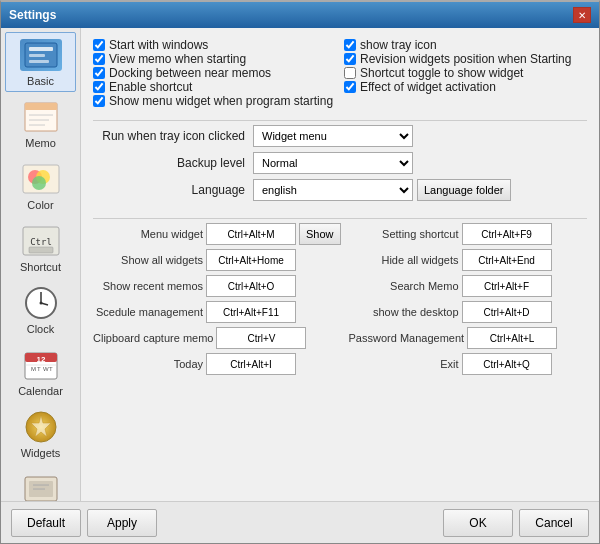  What do you see at coordinates (478, 523) in the screenshot?
I see `ok-button: OK` at bounding box center [478, 523].